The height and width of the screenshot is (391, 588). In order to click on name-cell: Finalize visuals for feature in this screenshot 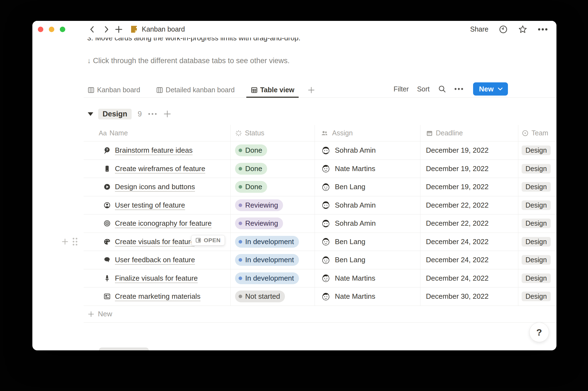, I will do `click(157, 278)`.